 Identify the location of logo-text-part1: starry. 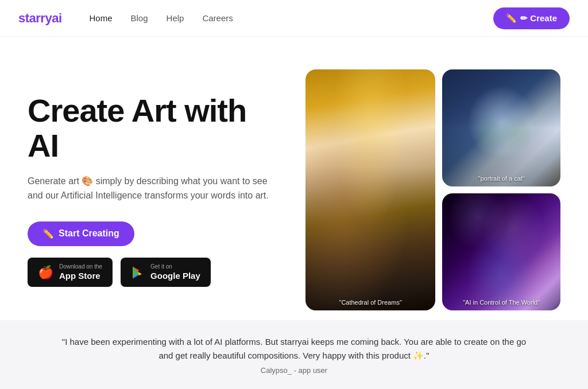
(35, 18).